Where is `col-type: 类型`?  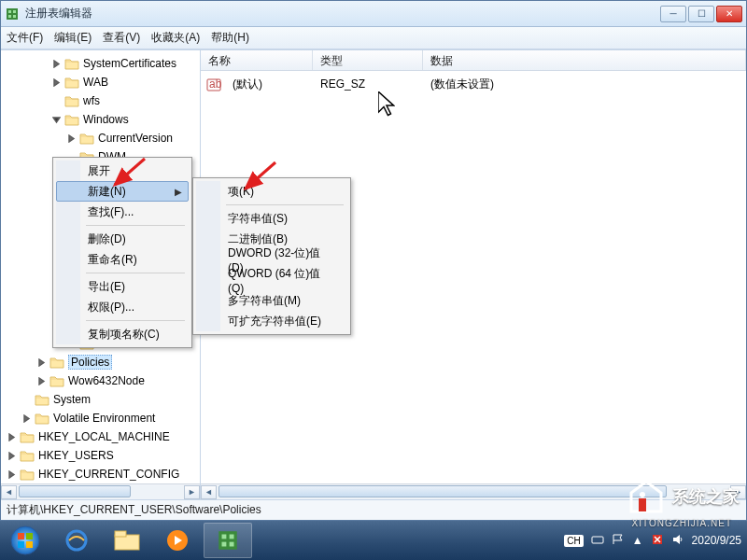 col-type: 类型 is located at coordinates (368, 60).